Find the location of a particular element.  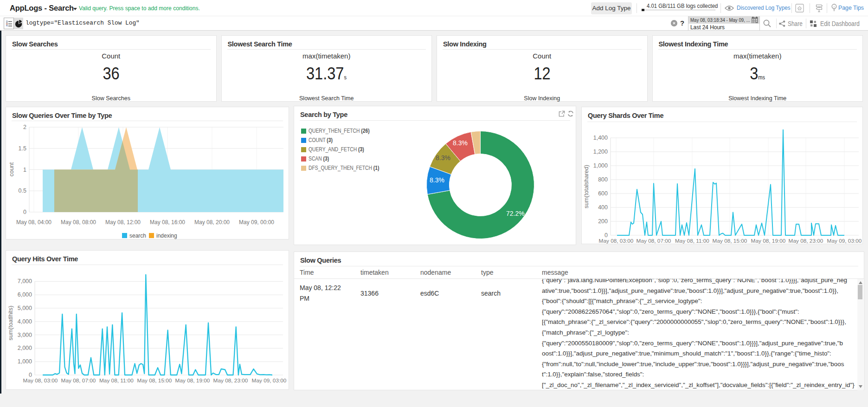

svg-text: 800 is located at coordinates (603, 180).